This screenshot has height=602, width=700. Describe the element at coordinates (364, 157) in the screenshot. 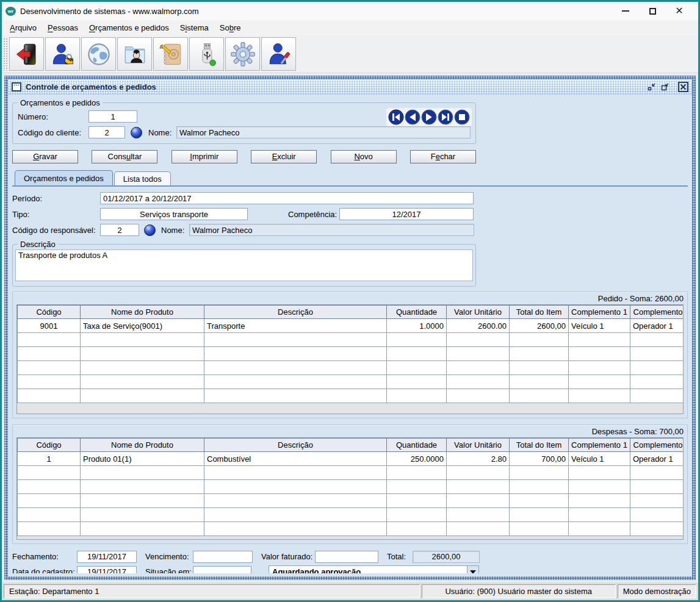

I see `action-button: Novo` at that location.